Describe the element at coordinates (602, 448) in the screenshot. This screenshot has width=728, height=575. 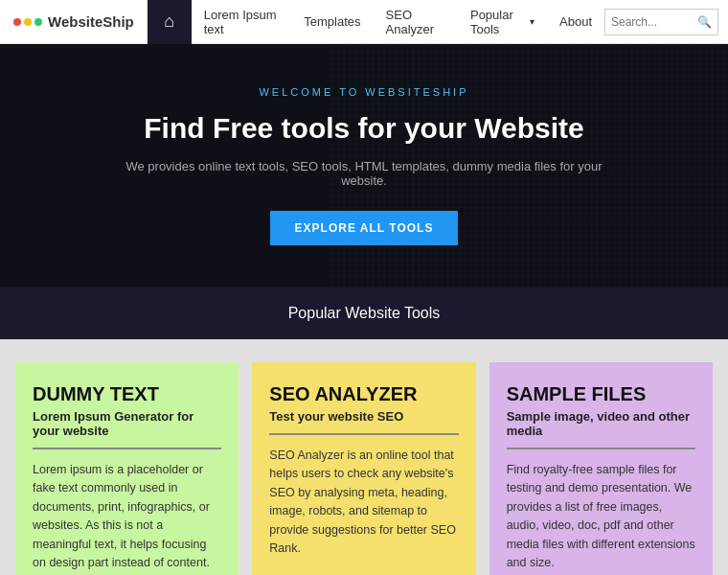
I see `sample-files-divider` at that location.